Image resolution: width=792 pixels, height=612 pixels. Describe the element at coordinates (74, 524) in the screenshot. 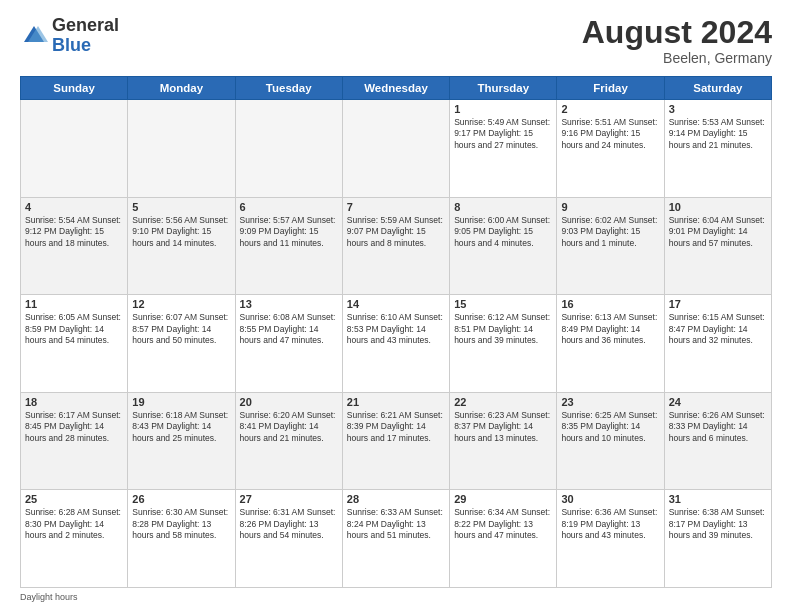

I see `day-info: Sunrise: 6:28 AM Sunset: 8:30 PM Dayligh…` at that location.